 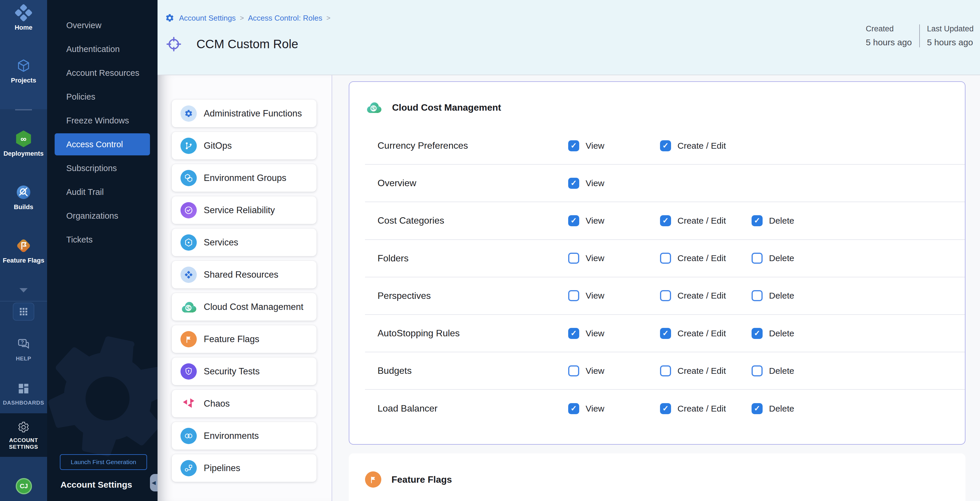 What do you see at coordinates (24, 198) in the screenshot?
I see `rail-item-builds: Builds` at bounding box center [24, 198].